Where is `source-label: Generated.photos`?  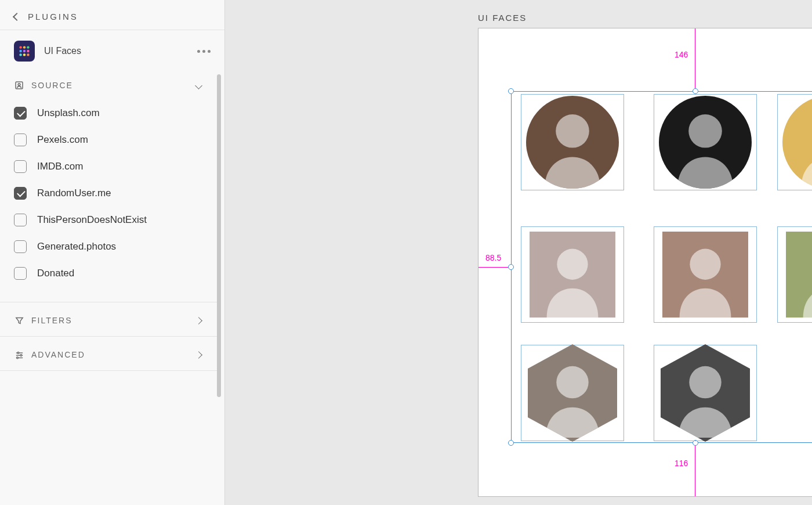 source-label: Generated.photos is located at coordinates (77, 247).